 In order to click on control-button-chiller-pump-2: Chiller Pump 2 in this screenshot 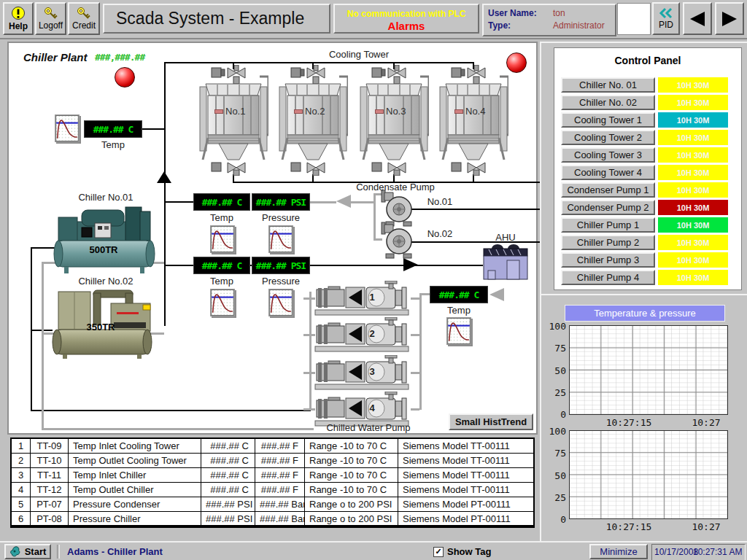, I will do `click(608, 242)`.